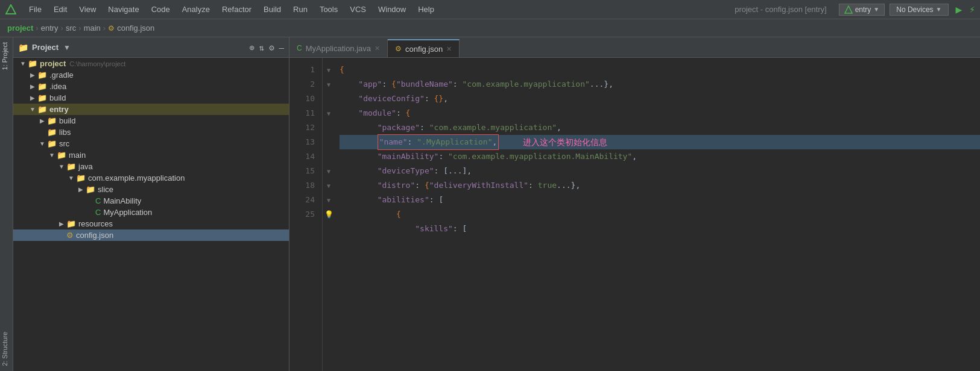 The image size is (980, 371). Describe the element at coordinates (299, 48) in the screenshot. I see `java-tab-icon: C` at that location.